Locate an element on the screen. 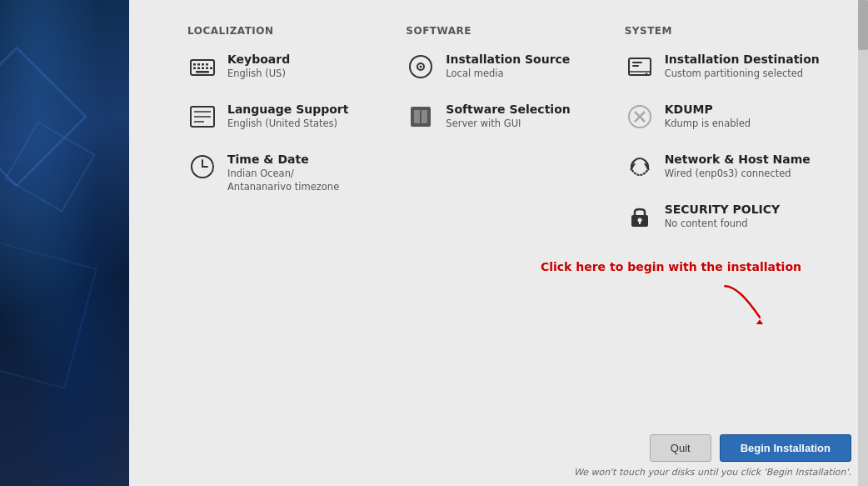 This screenshot has width=868, height=486. bottom-bar: Quit Begin Installation We won't touch y… is located at coordinates (498, 456).